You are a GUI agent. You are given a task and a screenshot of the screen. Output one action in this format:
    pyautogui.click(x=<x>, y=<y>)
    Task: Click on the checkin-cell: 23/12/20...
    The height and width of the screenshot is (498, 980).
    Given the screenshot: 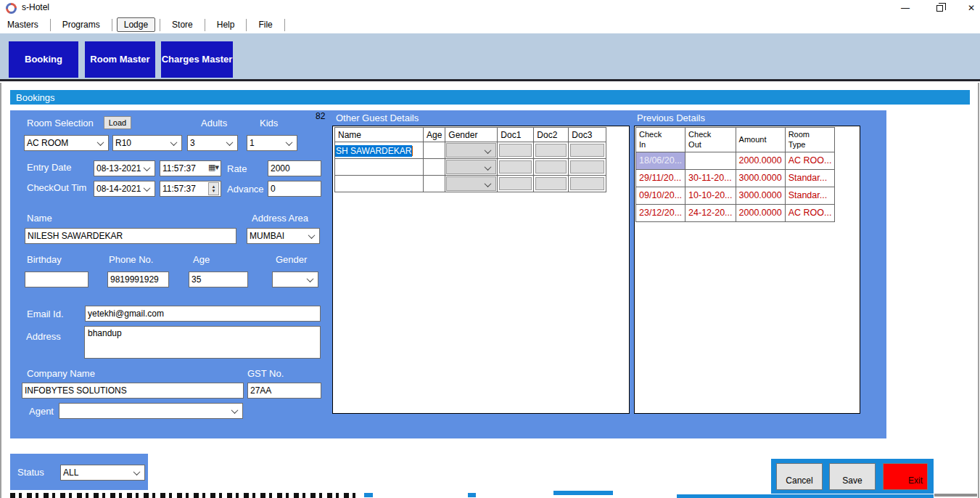 What is the action you would take?
    pyautogui.click(x=661, y=213)
    